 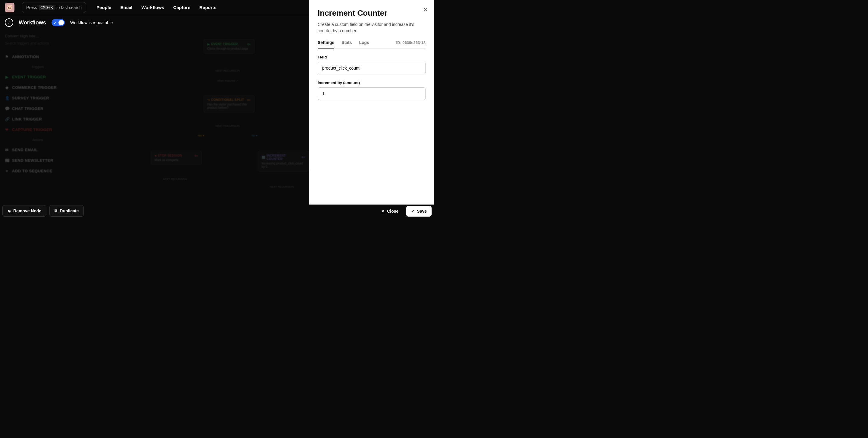 I want to click on toggle-knob, so click(x=61, y=23).